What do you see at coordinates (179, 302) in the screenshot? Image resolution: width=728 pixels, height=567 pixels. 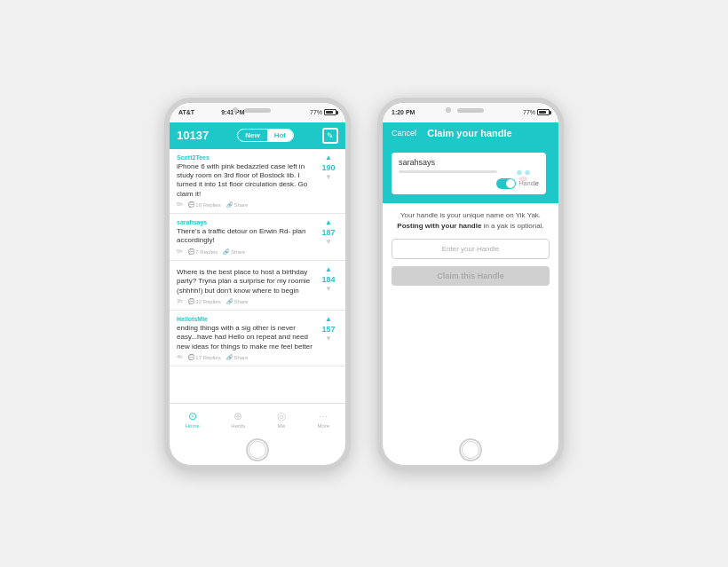 I see `feed-item-2-time: 3h` at bounding box center [179, 302].